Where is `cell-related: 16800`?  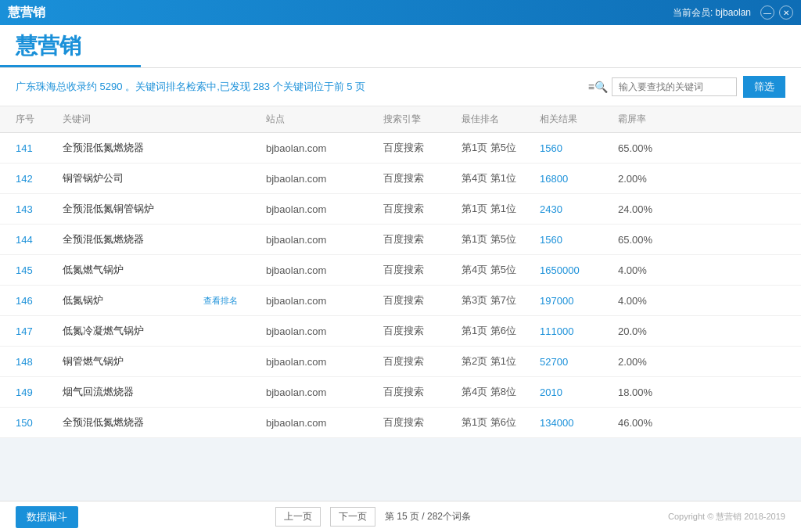 cell-related: 16800 is located at coordinates (579, 178).